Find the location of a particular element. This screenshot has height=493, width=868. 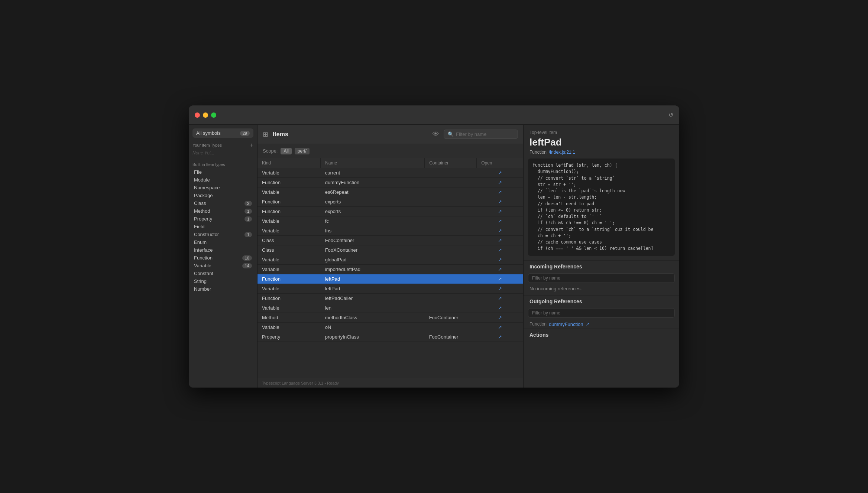

table-row: Variablefc↗ is located at coordinates (390, 221).